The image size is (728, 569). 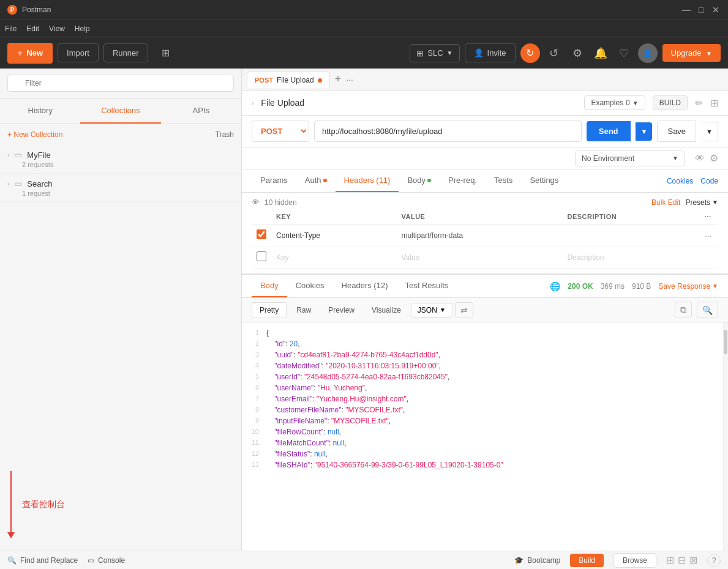 What do you see at coordinates (463, 181) in the screenshot?
I see `tab-prereq: Pre-req.` at bounding box center [463, 181].